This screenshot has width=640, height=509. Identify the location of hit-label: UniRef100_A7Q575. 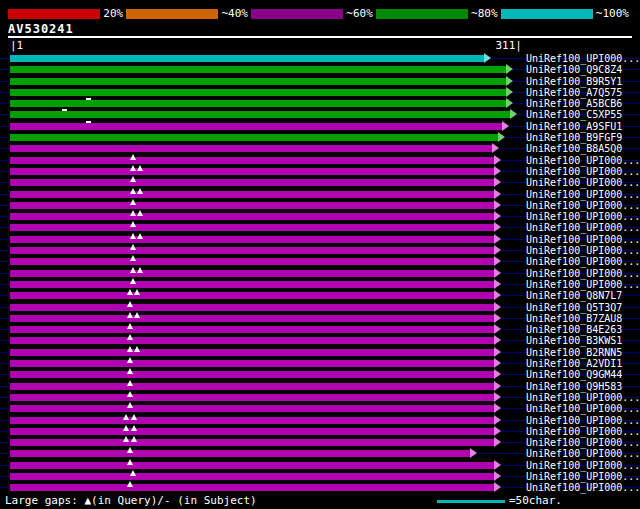
(574, 92).